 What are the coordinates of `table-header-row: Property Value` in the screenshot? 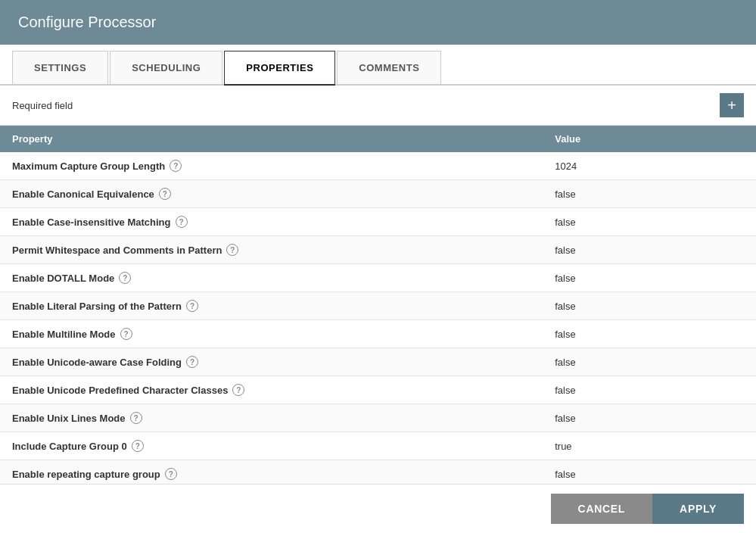 It's located at (378, 139).